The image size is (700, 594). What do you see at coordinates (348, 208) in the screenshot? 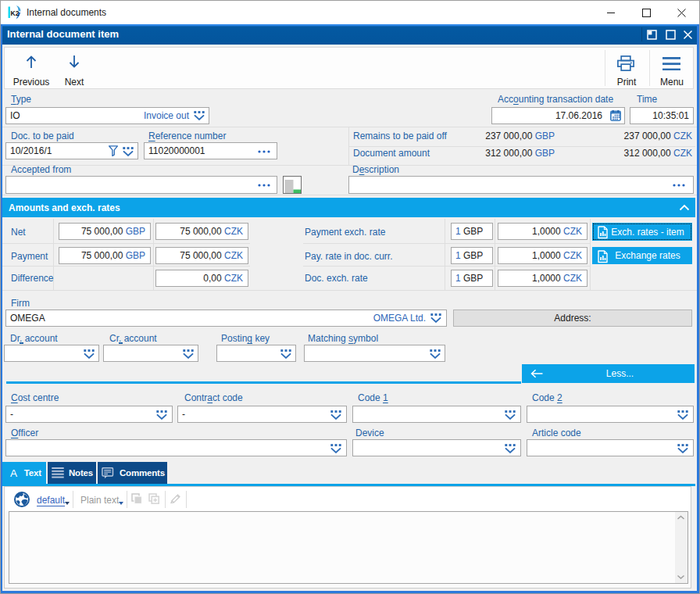
I see `amounts-section-header: Amounts and exch. rates` at bounding box center [348, 208].